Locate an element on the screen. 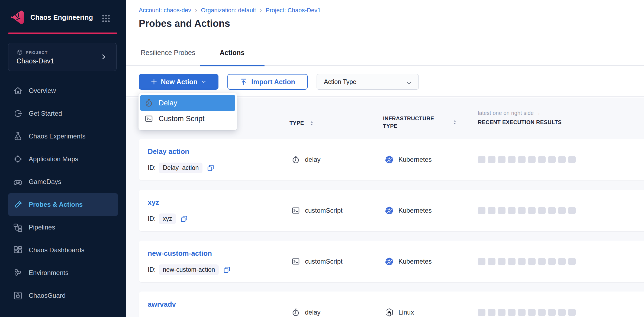 The image size is (644, 317). column-header-recent-execution-results: RECENT EXECUTION RESULTS is located at coordinates (520, 122).